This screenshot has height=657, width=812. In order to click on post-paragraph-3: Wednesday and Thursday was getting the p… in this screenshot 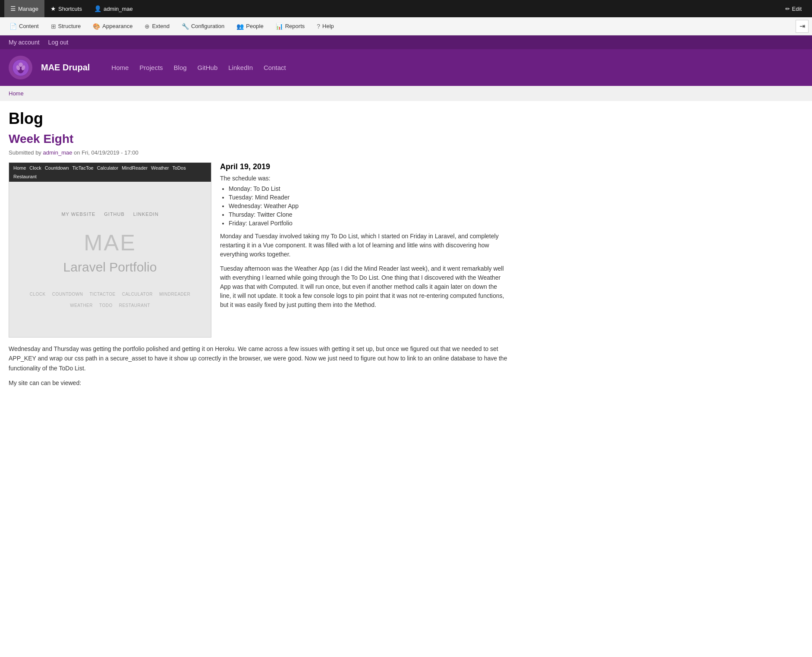, I will do `click(259, 358)`.